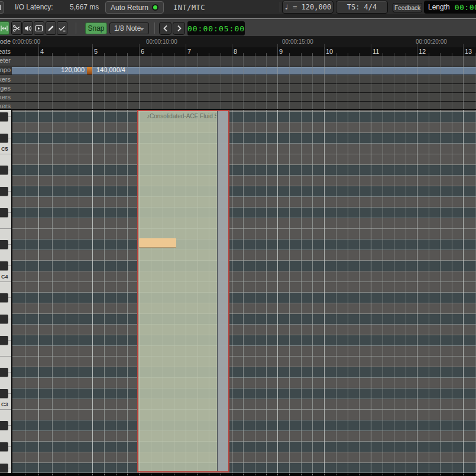 The image size is (476, 476). What do you see at coordinates (238, 474) in the screenshot?
I see `editor-bottom-bar` at bounding box center [238, 474].